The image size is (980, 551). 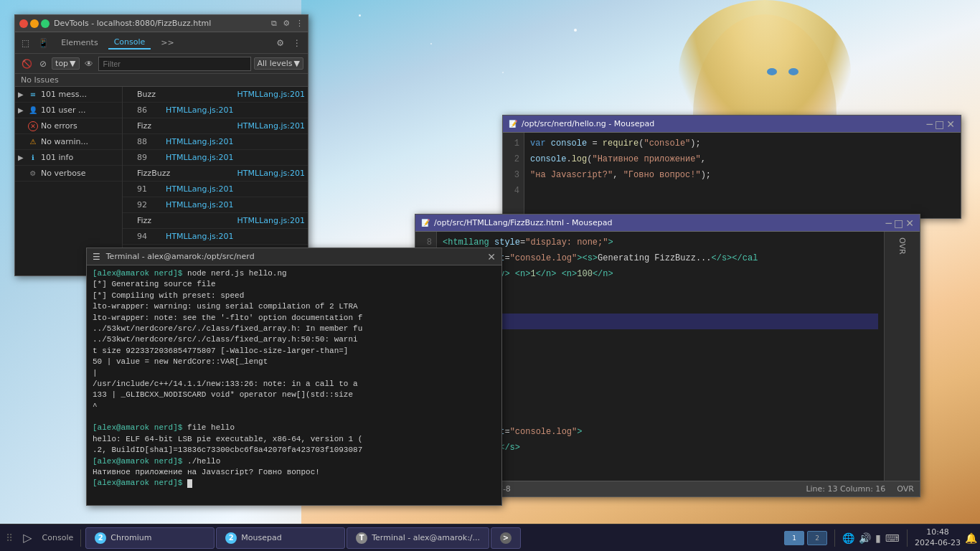 What do you see at coordinates (167, 43) in the screenshot?
I see `tab-more: >>` at bounding box center [167, 43].